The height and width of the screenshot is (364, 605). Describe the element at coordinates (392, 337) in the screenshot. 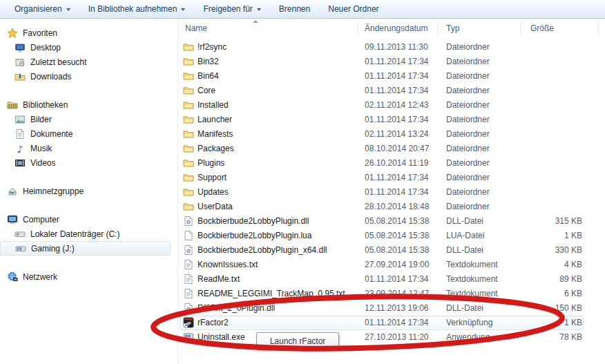

I see `file-row-uninstall-exe: Uninstall.exe27.10.2013 11:20Anwendung78…` at that location.